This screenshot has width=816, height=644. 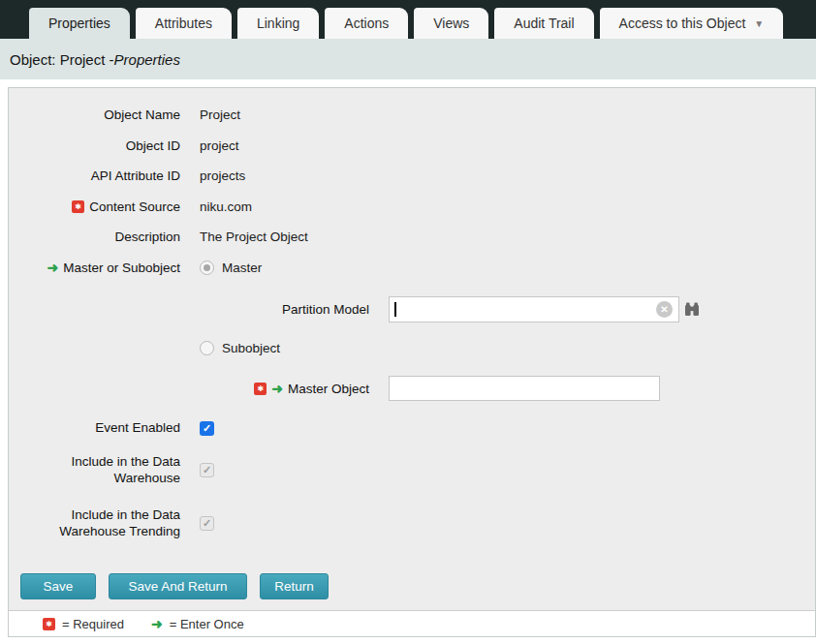 What do you see at coordinates (122, 268) in the screenshot?
I see `master-or-subobject-label: Master or Subobject` at bounding box center [122, 268].